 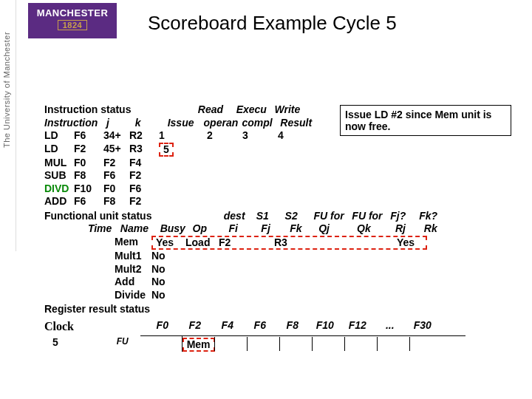 What do you see at coordinates (369, 216) in the screenshot?
I see `col-fufor-k: FU for` at bounding box center [369, 216].